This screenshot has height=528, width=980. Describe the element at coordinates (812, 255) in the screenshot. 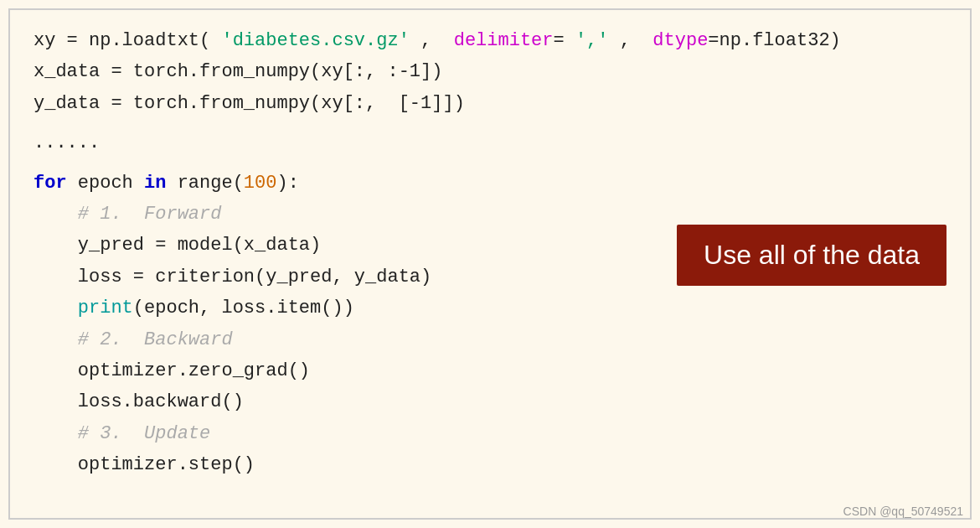

I see `annotation-text: Use all of the data` at that location.